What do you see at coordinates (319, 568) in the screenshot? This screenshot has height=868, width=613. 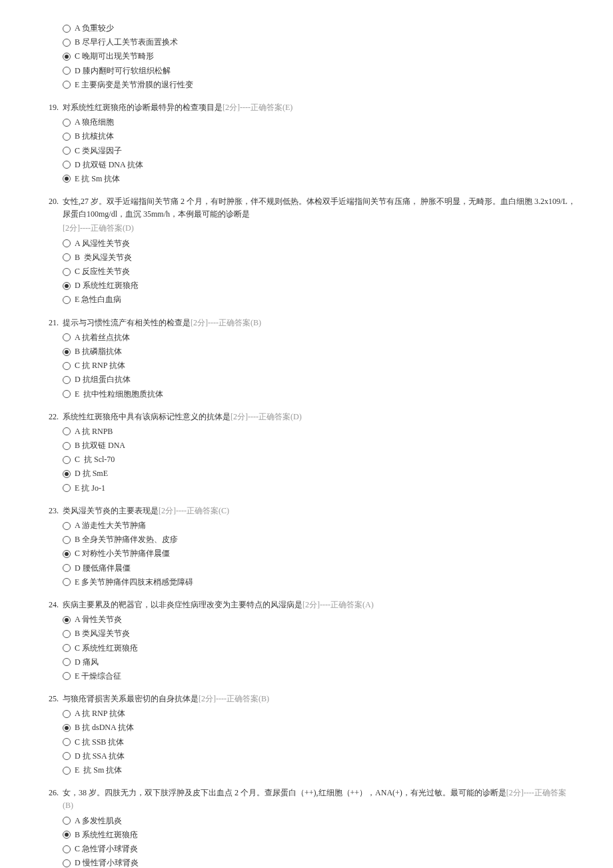 I see `option-D: D 腰低痛伴晨僵` at bounding box center [319, 568].